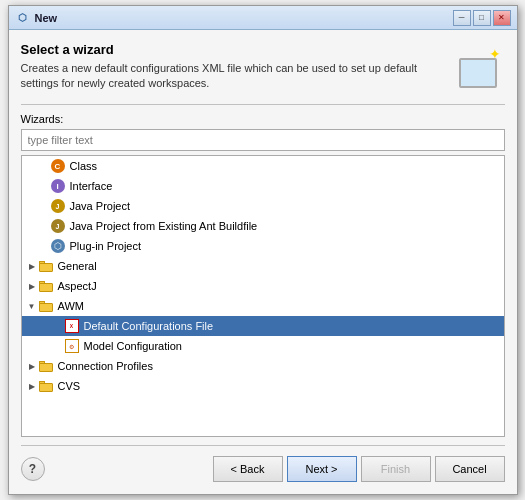 Image resolution: width=525 pixels, height=500 pixels. Describe the element at coordinates (78, 286) in the screenshot. I see `aspectj-label: AspectJ` at that location.